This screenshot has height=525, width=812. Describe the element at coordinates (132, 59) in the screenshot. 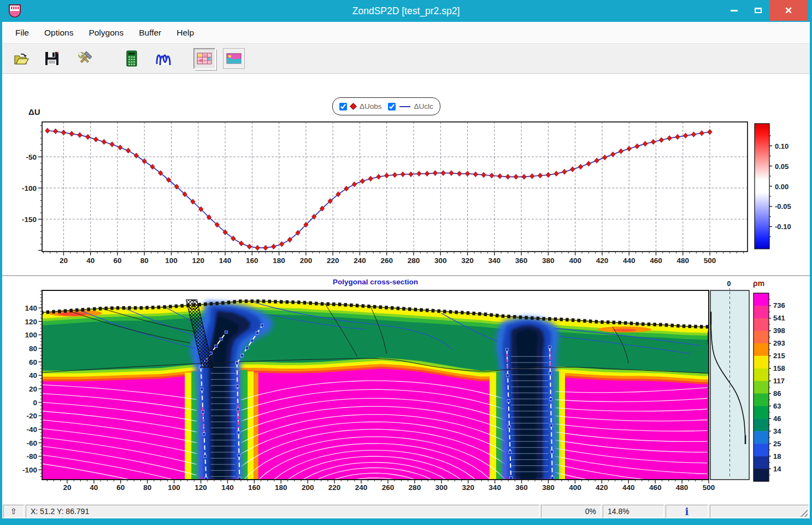

I see `calculator-button` at that location.